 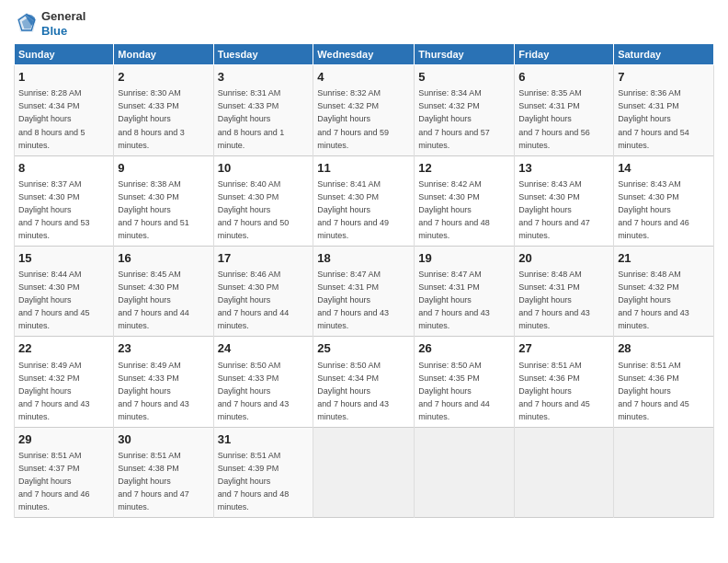 I want to click on calendar-cell: 4 Sunrise: 8:32 AMSunset: 4:32 PMDayligh…, so click(x=364, y=110).